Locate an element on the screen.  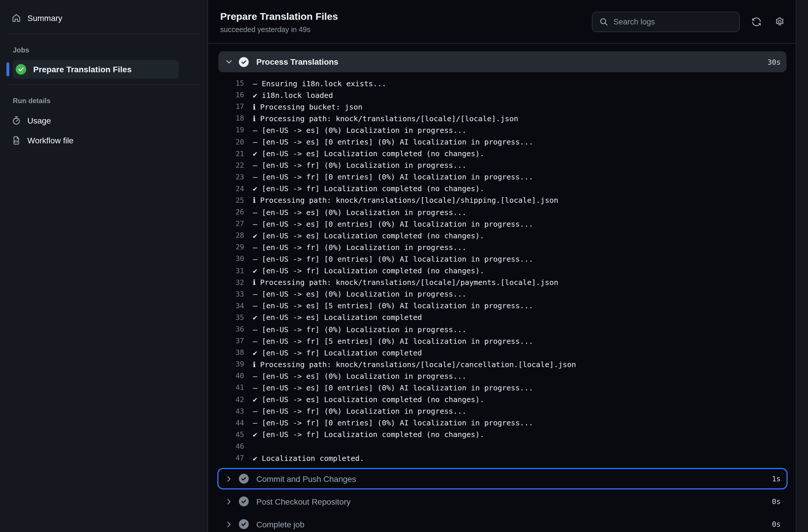
log-line-text: ℹ Processing path: knock/translations/[l… is located at coordinates (406, 282).